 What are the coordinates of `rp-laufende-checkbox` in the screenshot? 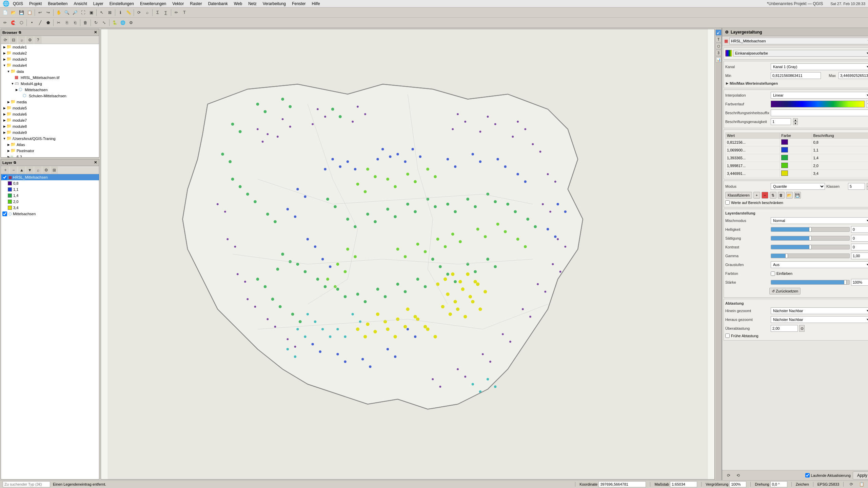 It's located at (808, 475).